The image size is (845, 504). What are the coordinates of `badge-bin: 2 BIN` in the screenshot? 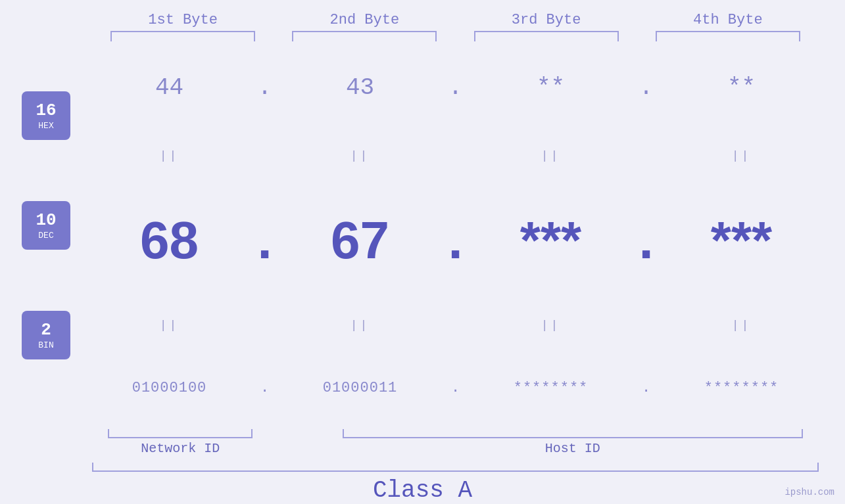 It's located at (46, 335).